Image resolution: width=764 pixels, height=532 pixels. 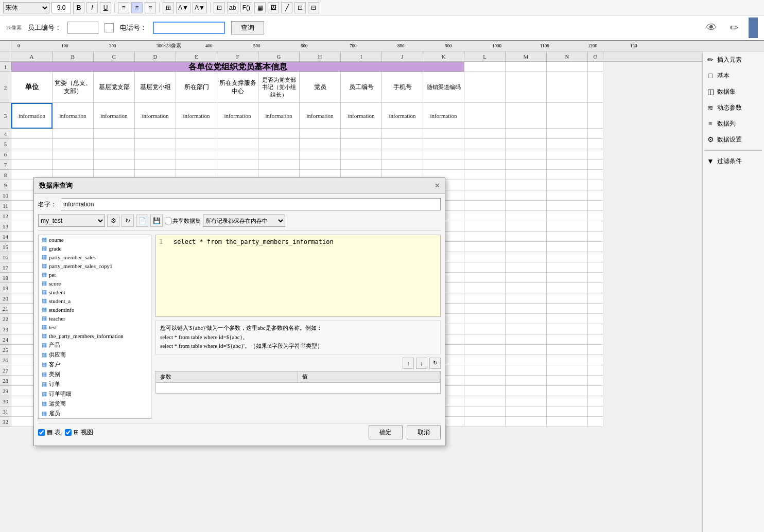 What do you see at coordinates (109, 28) in the screenshot?
I see `checkbox-emp` at bounding box center [109, 28].